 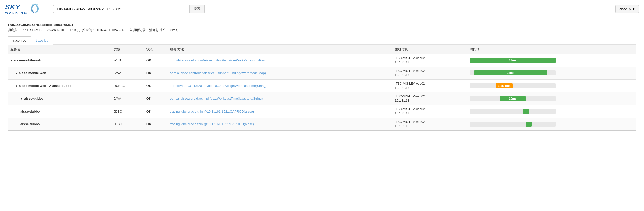 I want to click on trace-suffix: 。, so click(x=179, y=30).